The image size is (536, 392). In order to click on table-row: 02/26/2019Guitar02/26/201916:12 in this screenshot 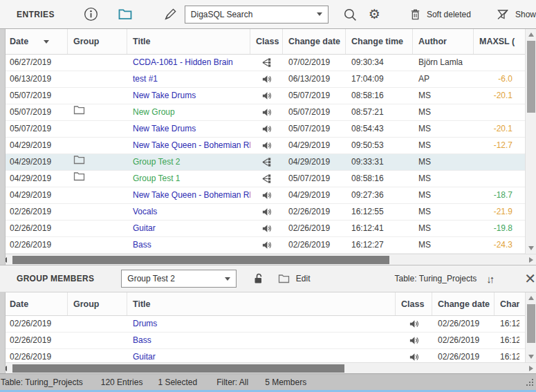, I will do `click(263, 355)`.